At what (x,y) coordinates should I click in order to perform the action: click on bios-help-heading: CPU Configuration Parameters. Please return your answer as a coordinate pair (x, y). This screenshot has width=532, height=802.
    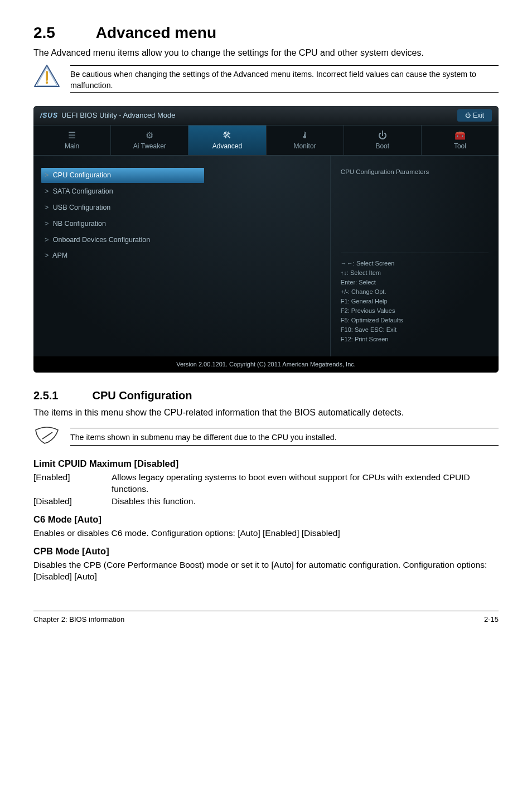
    Looking at the image, I should click on (415, 172).